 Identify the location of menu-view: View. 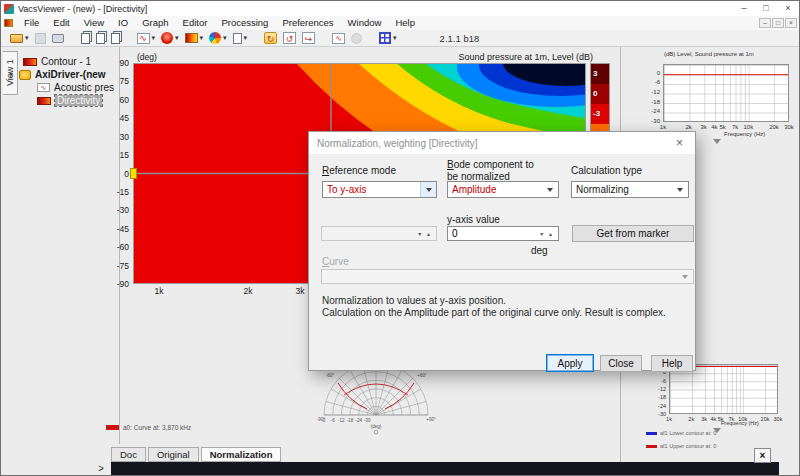
(94, 23).